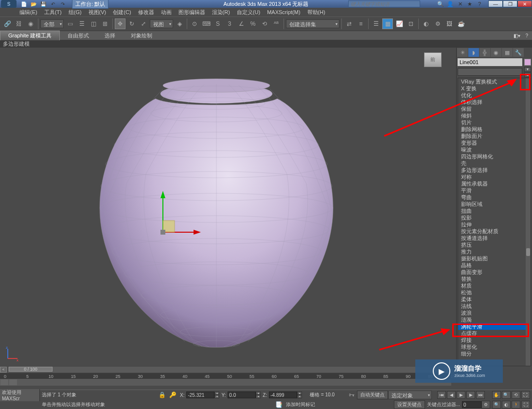  What do you see at coordinates (173, 395) in the screenshot?
I see `key-icon: 🔑` at bounding box center [173, 395].